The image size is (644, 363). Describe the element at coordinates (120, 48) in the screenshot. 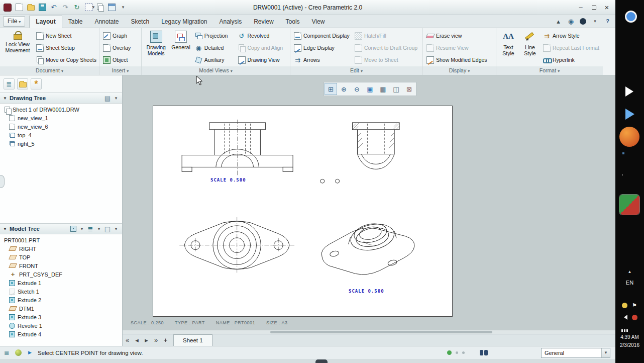

I see `overlay-button: Overlay` at that location.